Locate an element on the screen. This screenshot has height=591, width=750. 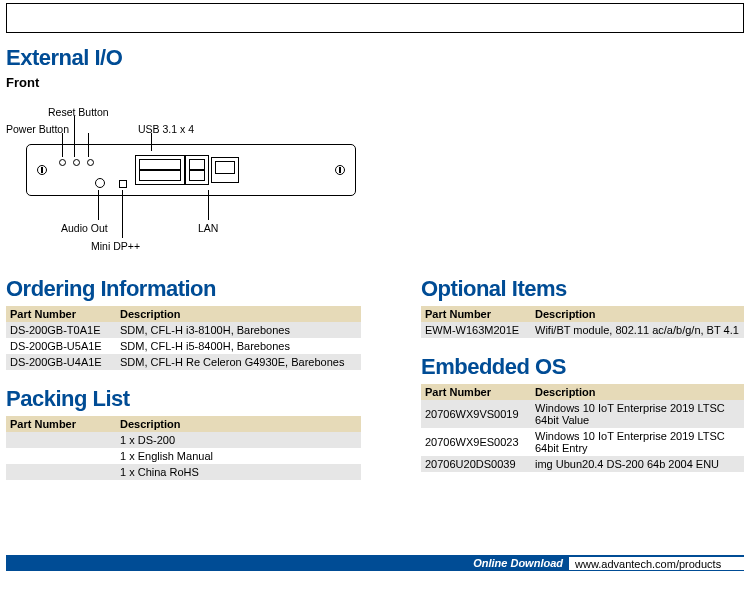
footer-label: Online Download is located at coordinates (518, 563).